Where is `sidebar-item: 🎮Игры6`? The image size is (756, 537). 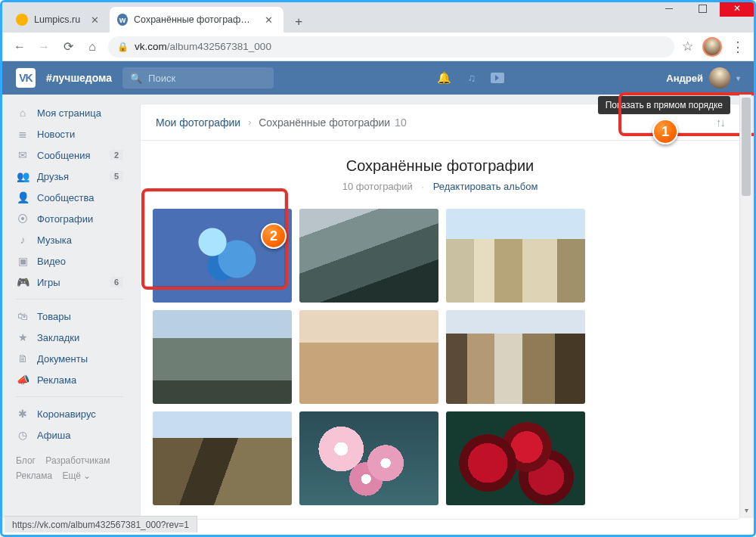 sidebar-item: 🎮Игры6 is located at coordinates (70, 282).